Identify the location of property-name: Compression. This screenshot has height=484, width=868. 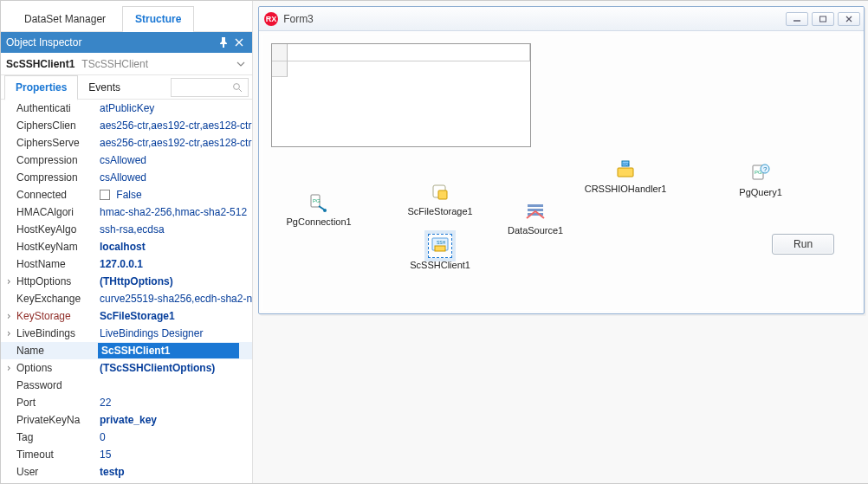
(57, 177).